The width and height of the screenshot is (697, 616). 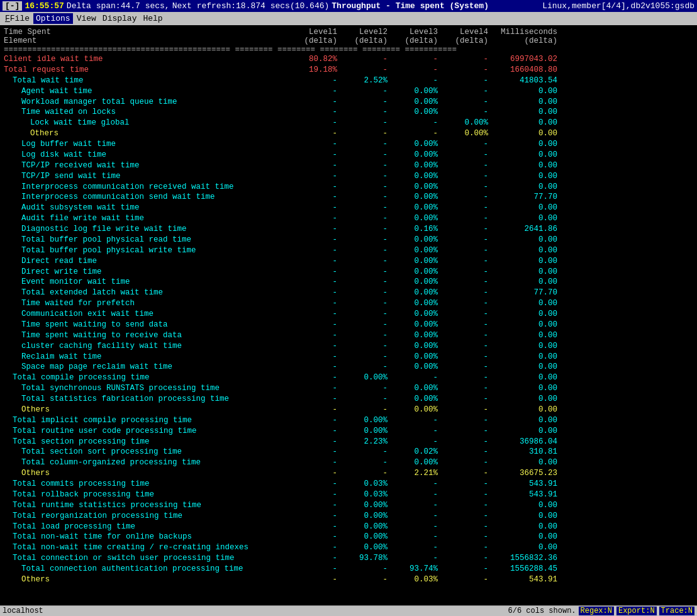 What do you see at coordinates (145, 432) in the screenshot?
I see `row-name: Total routine user code processing time` at bounding box center [145, 432].